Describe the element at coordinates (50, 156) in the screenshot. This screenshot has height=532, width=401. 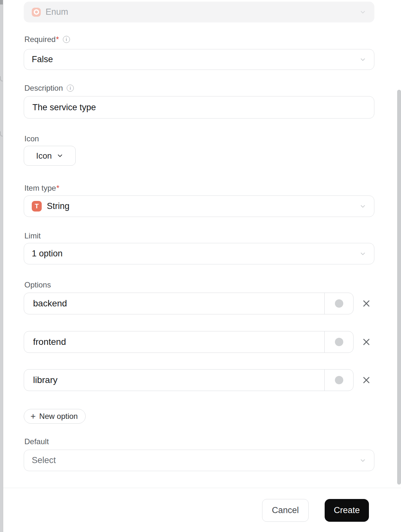
I see `icon-picker-button: Icon` at that location.